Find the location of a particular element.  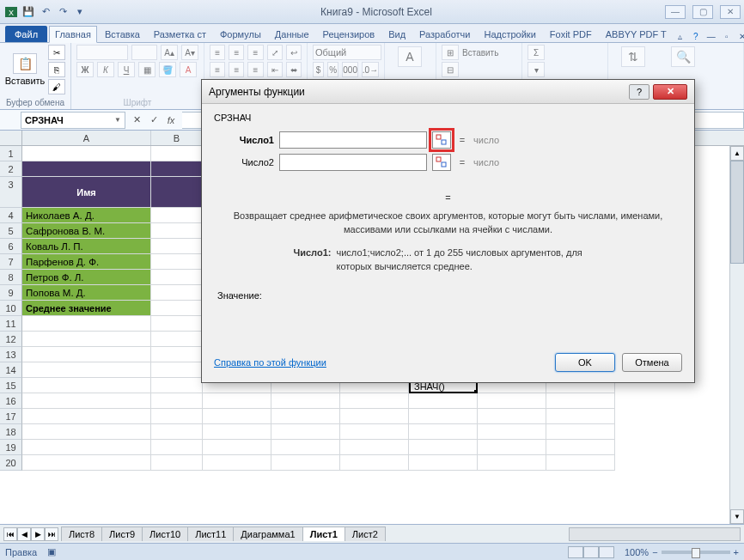

cell-D18 is located at coordinates (306, 432).